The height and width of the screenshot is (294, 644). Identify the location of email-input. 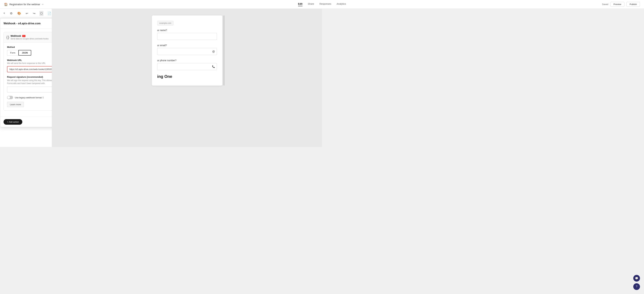
(187, 52).